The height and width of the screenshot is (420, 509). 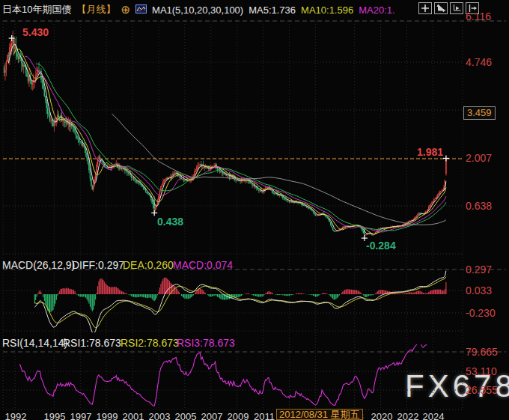 What do you see at coordinates (457, 8) in the screenshot?
I see `axis-zoom-out-icon` at bounding box center [457, 8].